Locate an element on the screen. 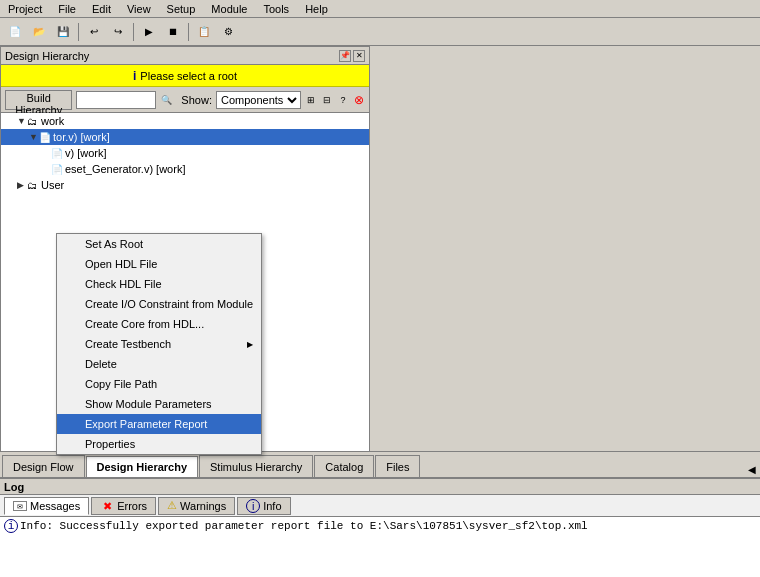 The image size is (760, 577). log-tab-warnings: ⚠ Warnings is located at coordinates (196, 506).